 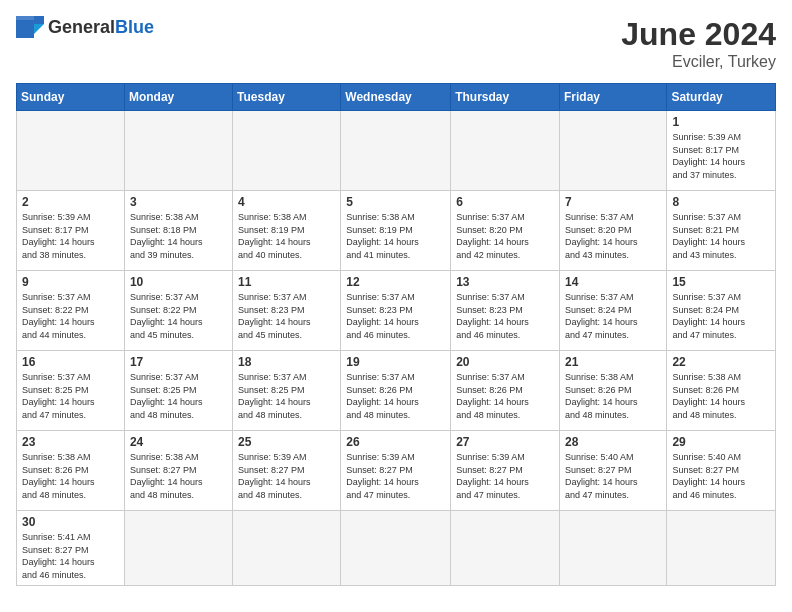 I want to click on col-header-monday: Monday, so click(x=178, y=98).